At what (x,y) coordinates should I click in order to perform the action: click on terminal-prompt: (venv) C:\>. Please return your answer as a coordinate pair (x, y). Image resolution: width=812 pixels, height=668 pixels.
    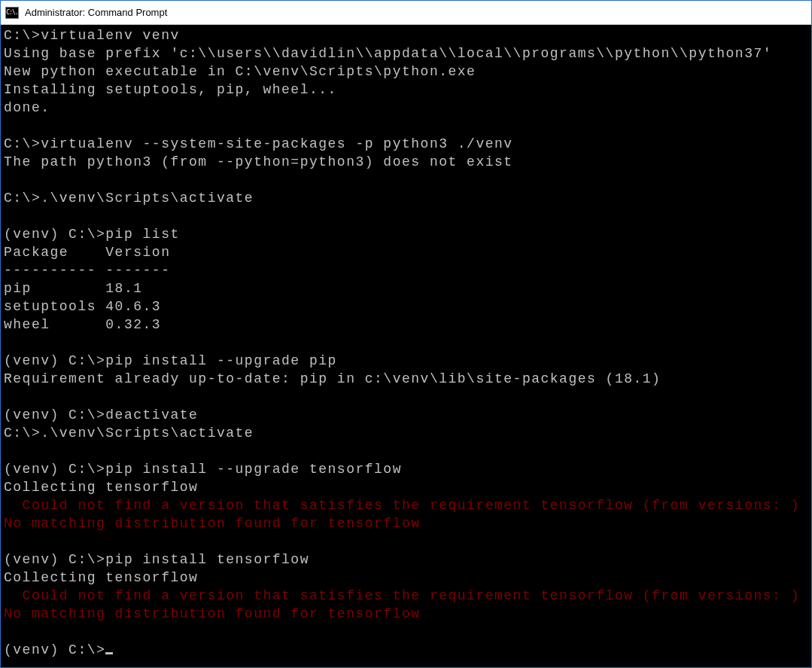
    Looking at the image, I should click on (54, 650).